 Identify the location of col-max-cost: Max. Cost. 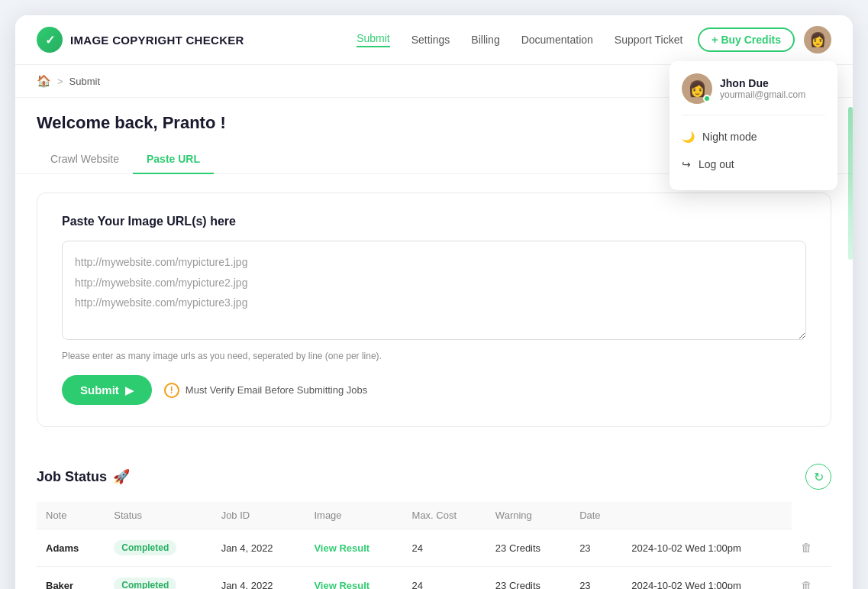
(444, 516).